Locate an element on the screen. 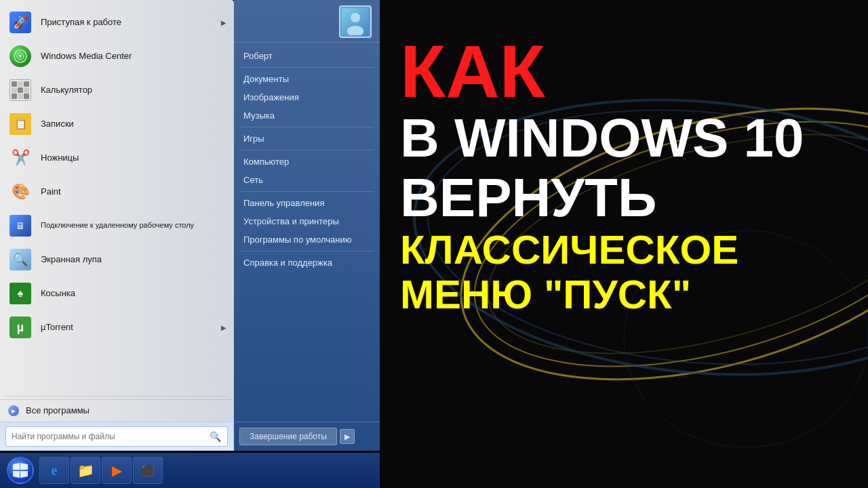 This screenshot has width=868, height=488. right-menu-item-defaults-label: Программы по умолчанию is located at coordinates (297, 240).